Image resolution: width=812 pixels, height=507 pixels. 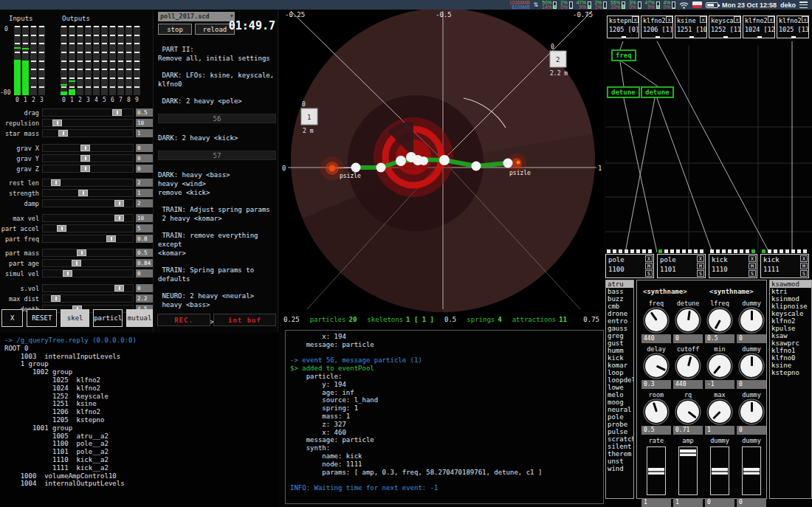 What do you see at coordinates (620, 387) in the screenshot?
I see `list-item-lowe: lowe` at bounding box center [620, 387].